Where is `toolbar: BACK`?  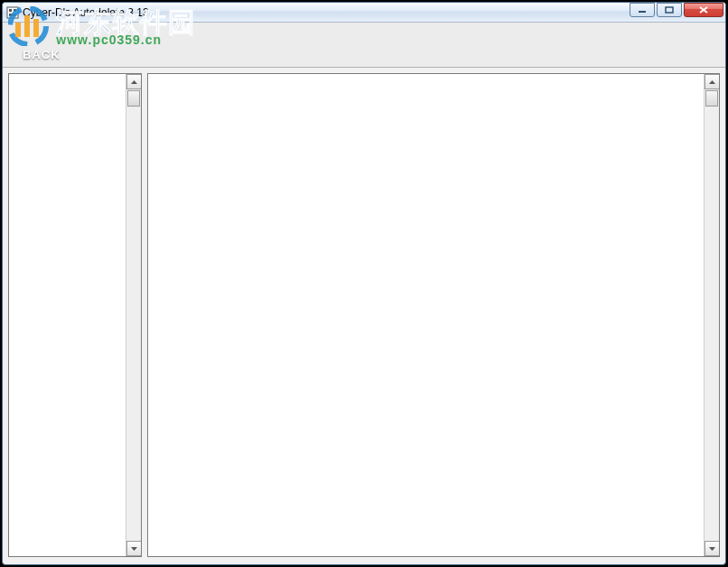 toolbar: BACK is located at coordinates (364, 45).